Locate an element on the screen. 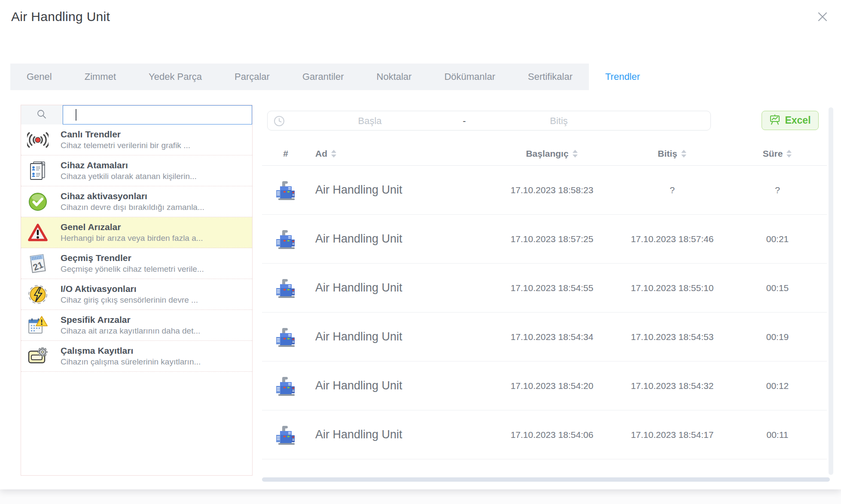 The height and width of the screenshot is (504, 841). sidebar-item-subtitle: Cihaza ait arıza kayıtlarının daha det..… is located at coordinates (131, 331).